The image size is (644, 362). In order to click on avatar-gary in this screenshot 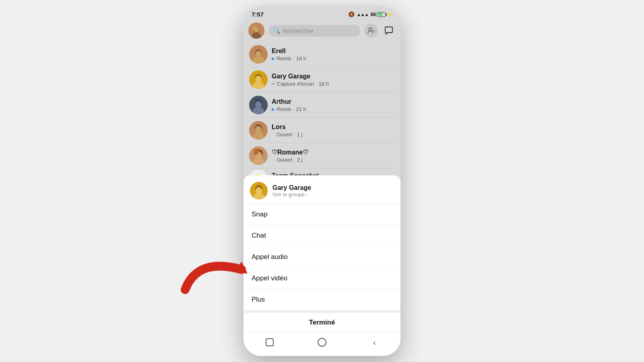, I will do `click(258, 80)`.